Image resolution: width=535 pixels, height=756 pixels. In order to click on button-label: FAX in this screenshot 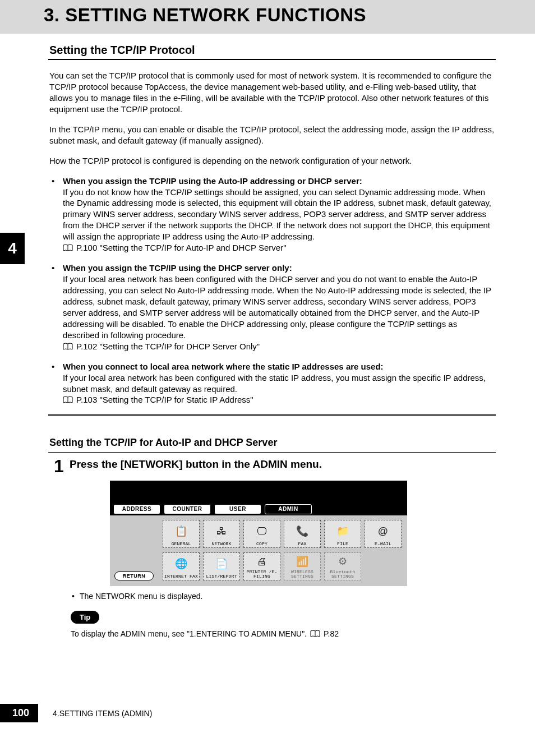, I will do `click(302, 544)`.